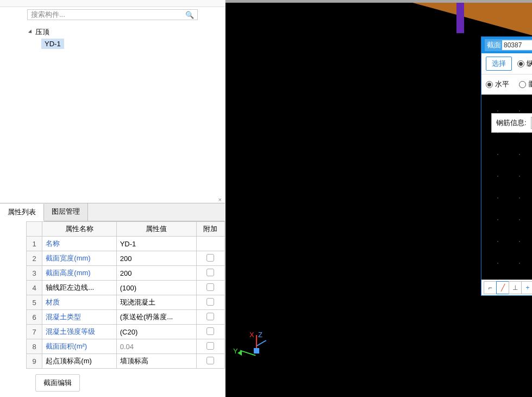  I want to click on table-row: 7混凝土强度等级(C20), so click(126, 332).